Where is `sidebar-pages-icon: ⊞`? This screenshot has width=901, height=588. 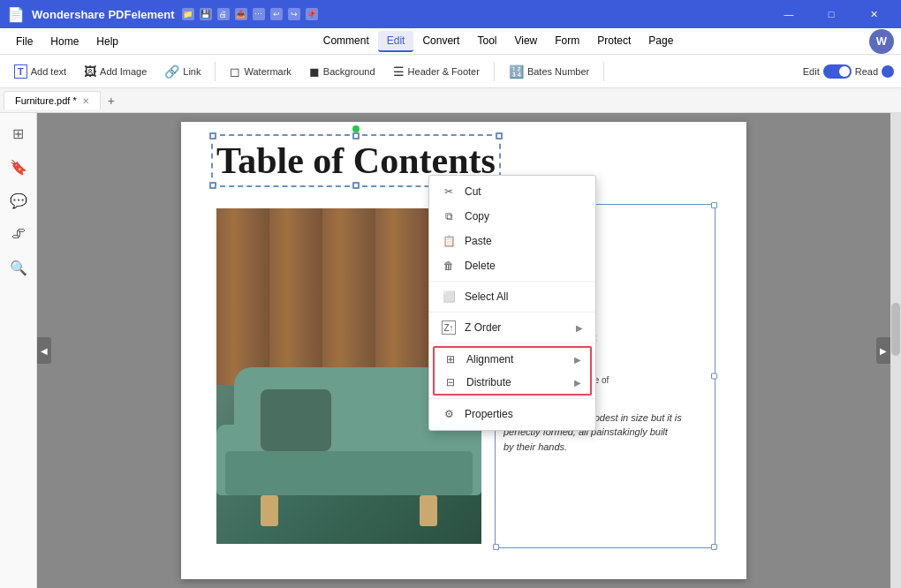 sidebar-pages-icon: ⊞ is located at coordinates (19, 133).